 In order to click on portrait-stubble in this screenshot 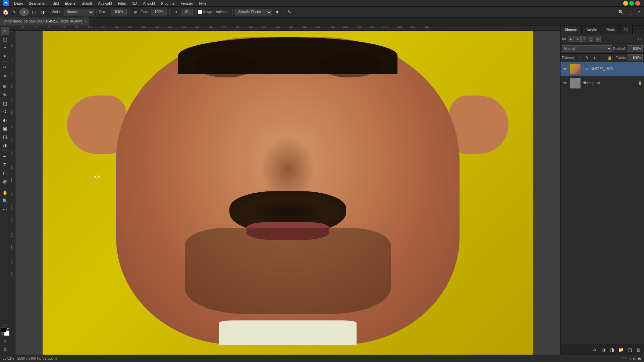, I will do `click(288, 271)`.